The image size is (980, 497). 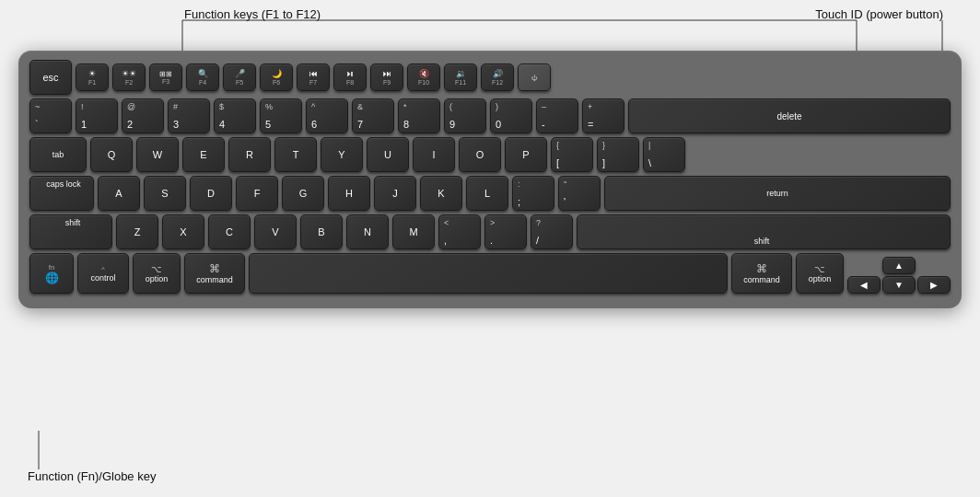 I want to click on key-d: D, so click(x=211, y=193).